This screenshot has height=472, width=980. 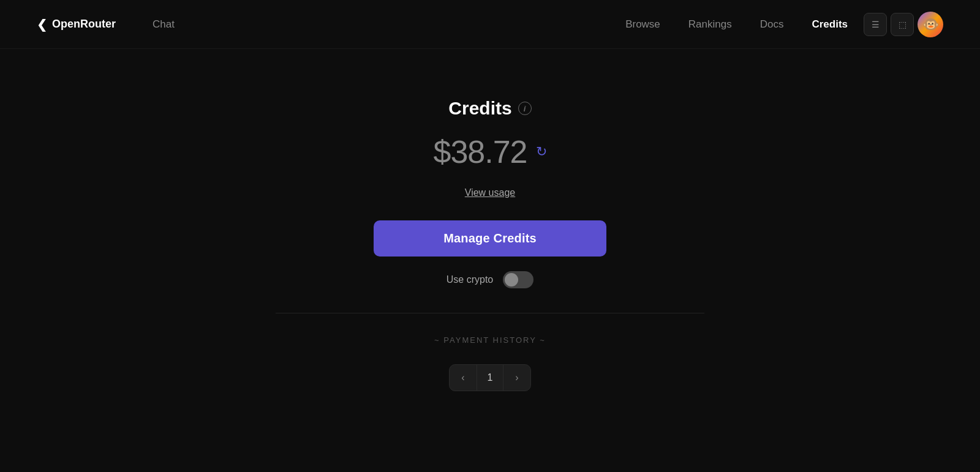 What do you see at coordinates (490, 280) in the screenshot?
I see `crypto-row: Use crypto` at bounding box center [490, 280].